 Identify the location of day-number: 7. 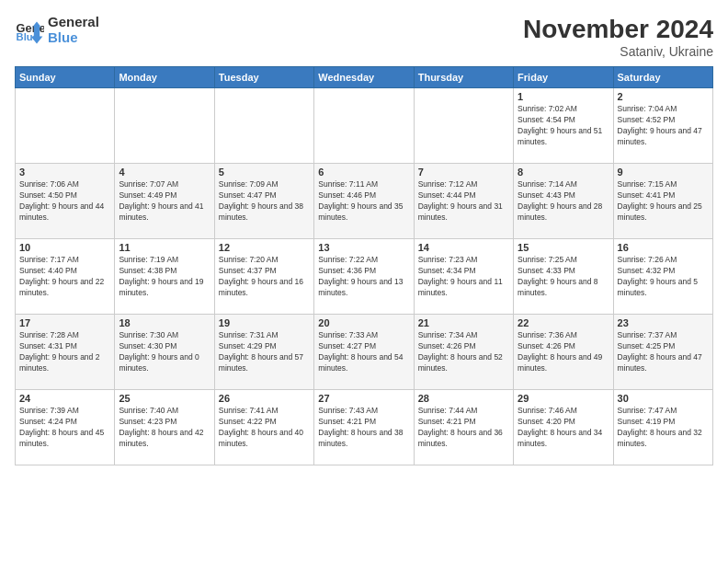
(463, 172).